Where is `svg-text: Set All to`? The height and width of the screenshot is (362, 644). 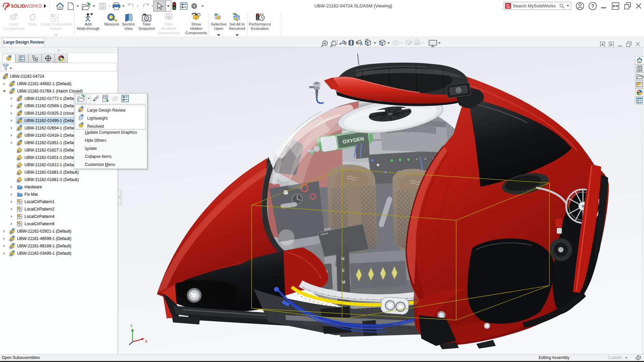
svg-text: Set All to is located at coordinates (237, 24).